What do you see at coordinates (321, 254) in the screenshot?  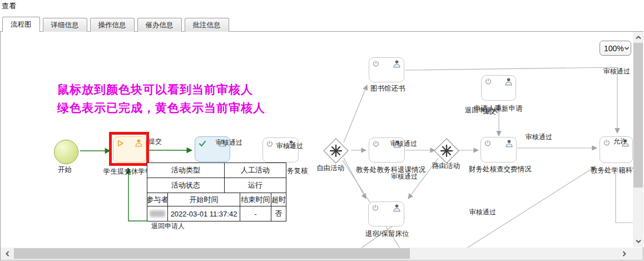 I see `horizontal-scrollbar` at bounding box center [321, 254].